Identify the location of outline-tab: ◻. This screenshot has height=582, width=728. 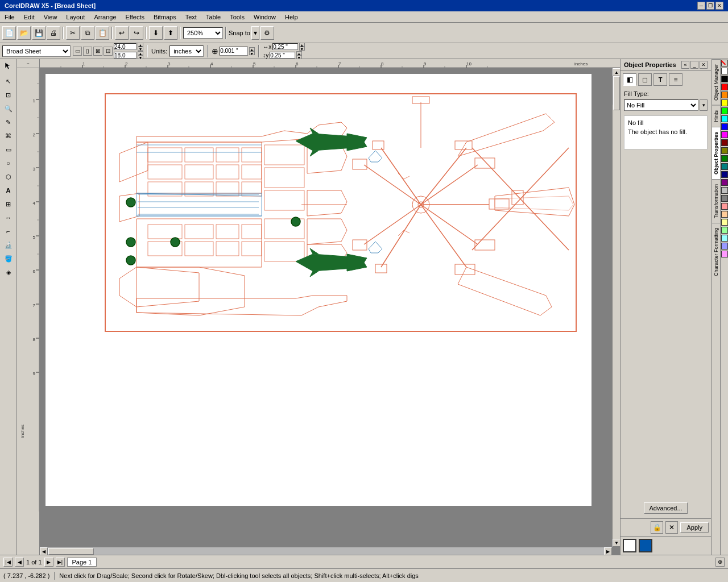
(645, 80).